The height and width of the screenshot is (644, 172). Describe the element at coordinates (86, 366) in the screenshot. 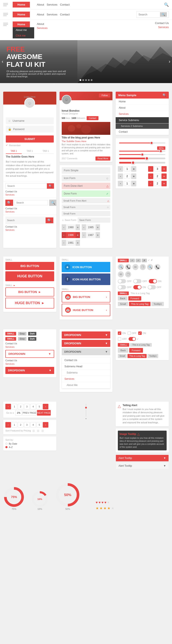

I see `dropdown-submenu-head: Submenu Head` at that location.